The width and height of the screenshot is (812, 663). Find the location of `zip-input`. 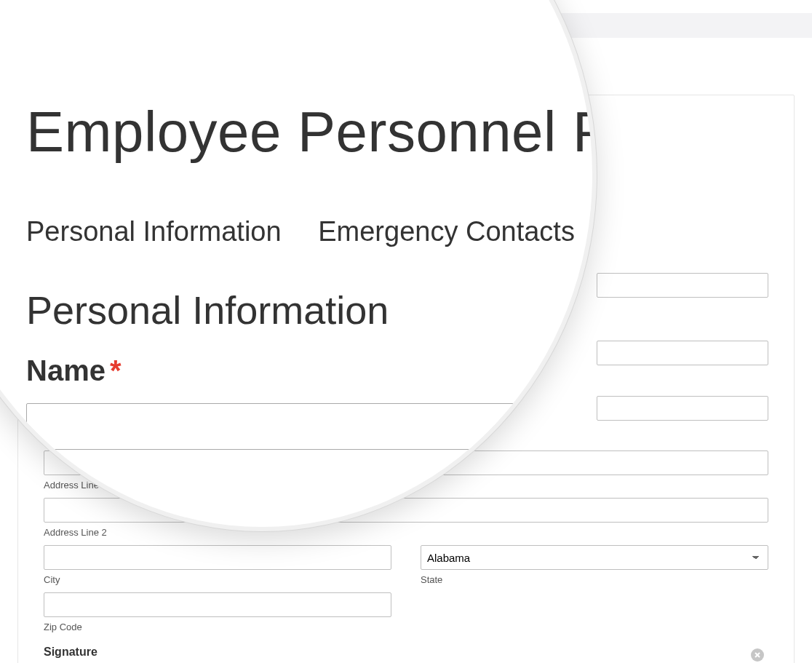

zip-input is located at coordinates (218, 605).